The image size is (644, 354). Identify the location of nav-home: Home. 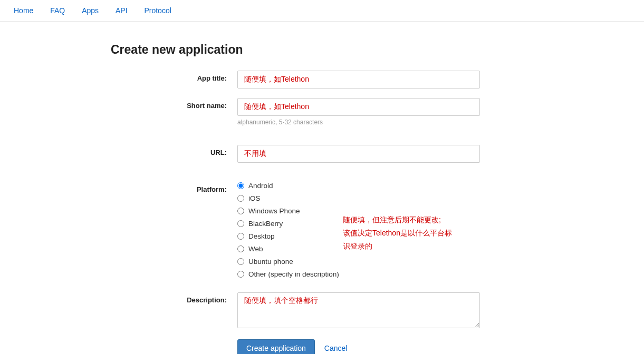
(23, 11).